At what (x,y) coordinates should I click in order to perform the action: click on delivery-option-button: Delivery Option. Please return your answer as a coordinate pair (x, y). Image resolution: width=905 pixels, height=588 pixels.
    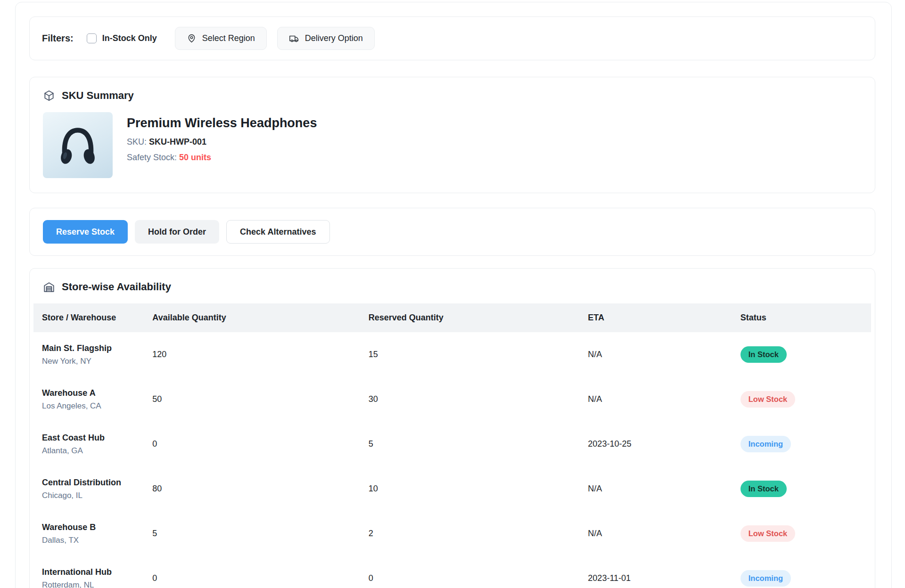
    Looking at the image, I should click on (326, 39).